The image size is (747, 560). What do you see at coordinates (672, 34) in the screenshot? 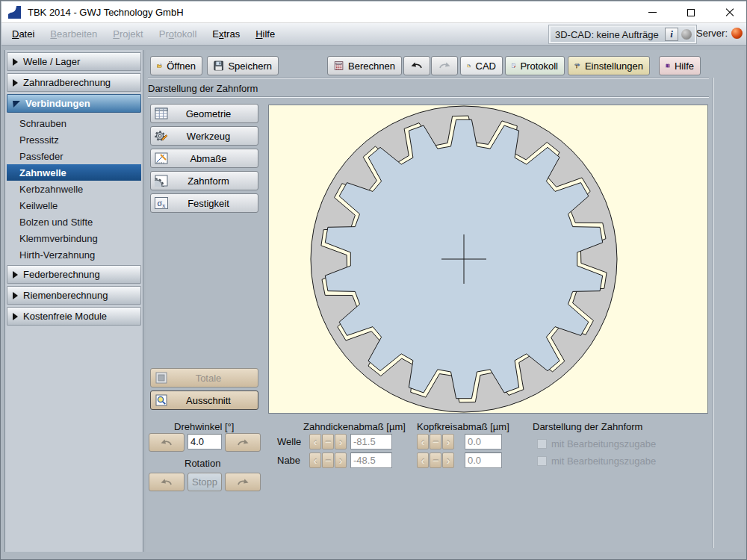
I see `info-button: i` at bounding box center [672, 34].